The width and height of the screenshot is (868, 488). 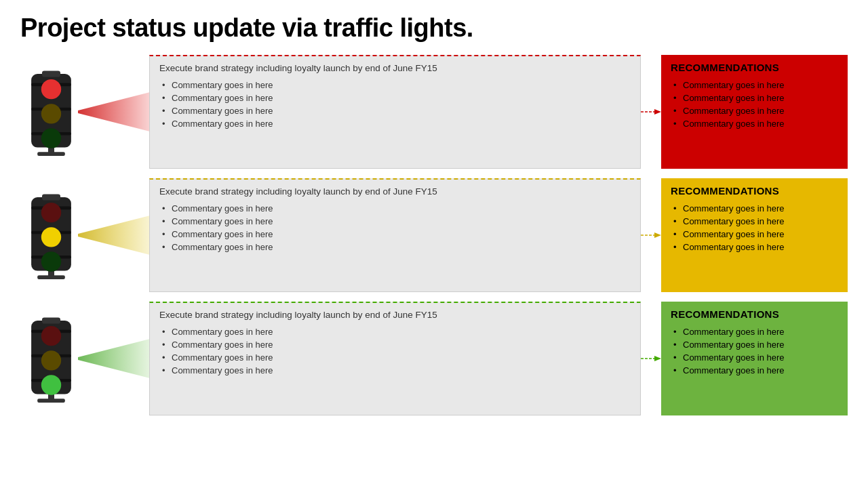 What do you see at coordinates (51, 112) in the screenshot?
I see `traffic-light-red` at bounding box center [51, 112].